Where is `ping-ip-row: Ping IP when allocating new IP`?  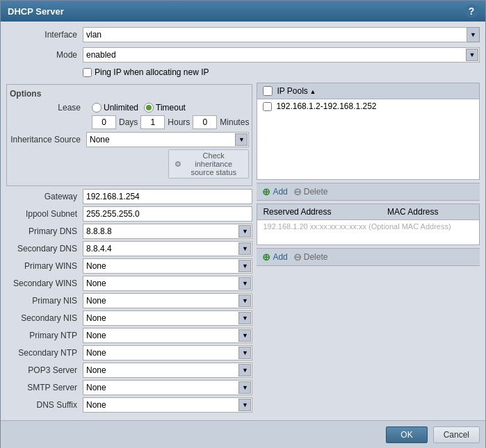
ping-ip-row: Ping IP when allocating new IP is located at coordinates (281, 72).